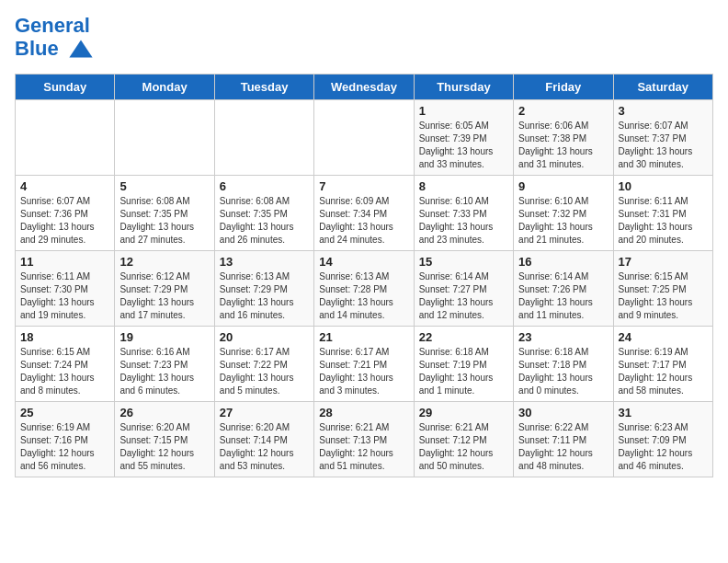  What do you see at coordinates (563, 138) in the screenshot?
I see `calendar-cell: 2Sunrise: 6:06 AMSunset: 7:38 PMDaylight…` at bounding box center [563, 138].